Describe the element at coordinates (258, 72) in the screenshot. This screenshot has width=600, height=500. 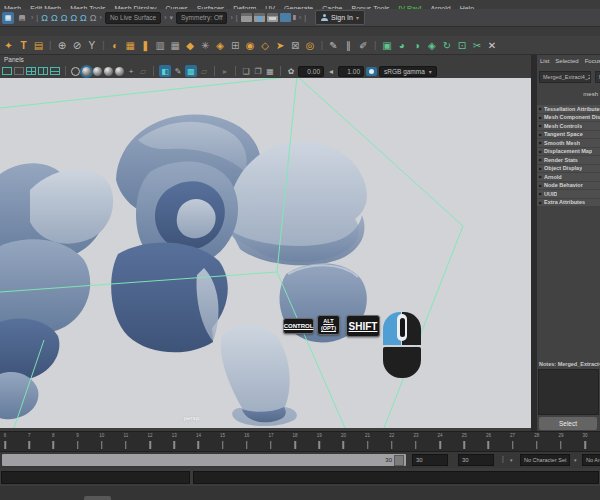
I see `bookmark-add-icon: ❐` at that location.